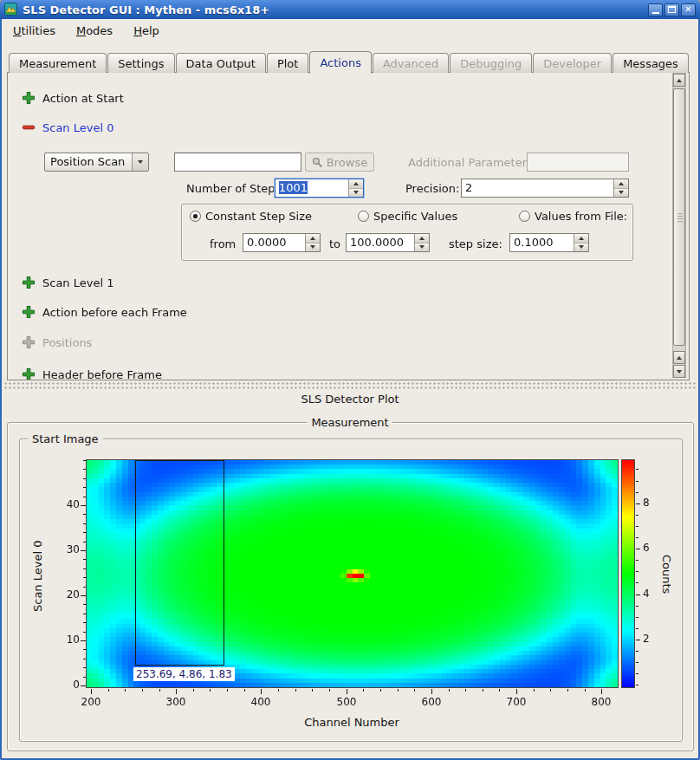  I want to click on browse-label: Browse, so click(347, 163).